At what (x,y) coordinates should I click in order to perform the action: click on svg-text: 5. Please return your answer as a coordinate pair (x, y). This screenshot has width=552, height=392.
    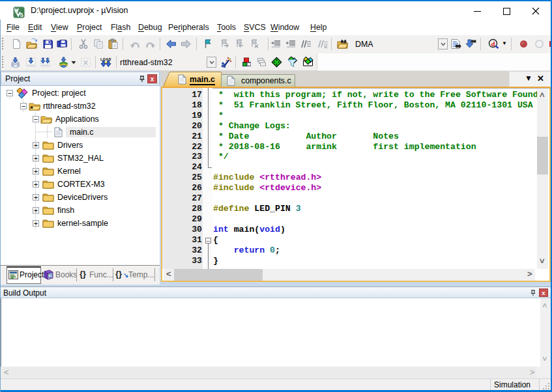
    Looking at the image, I should click on (22, 15).